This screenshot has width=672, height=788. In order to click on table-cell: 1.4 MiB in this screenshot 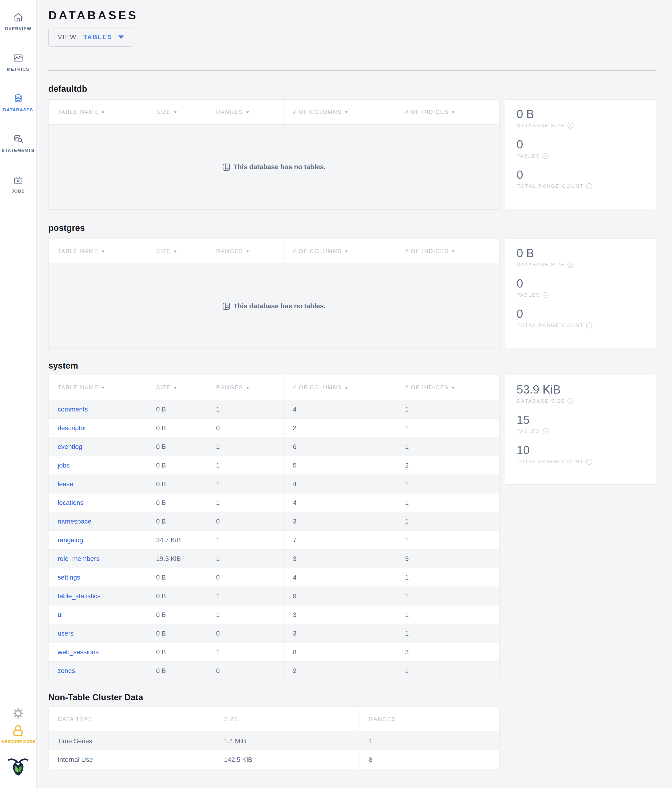, I will do `click(287, 741)`.